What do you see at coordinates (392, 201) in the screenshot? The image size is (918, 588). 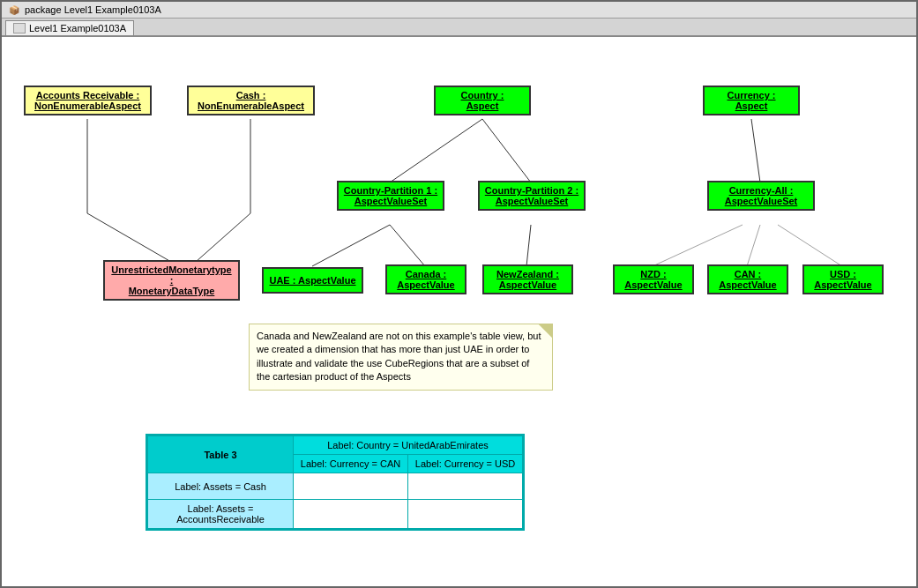 I see `node-cp1-type: AspectValueSet` at bounding box center [392, 201].